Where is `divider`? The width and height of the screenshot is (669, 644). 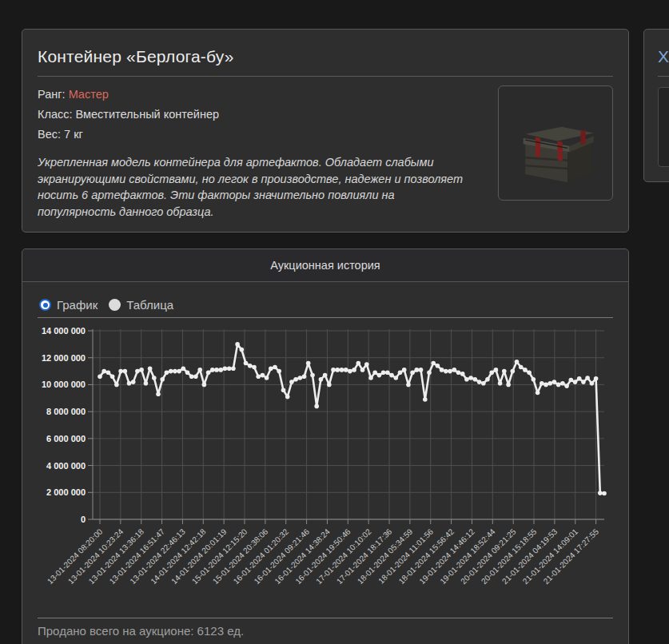 divider is located at coordinates (663, 77).